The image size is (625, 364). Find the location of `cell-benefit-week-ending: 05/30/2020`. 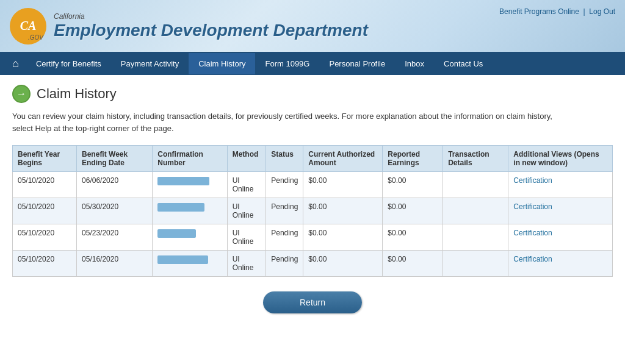

cell-benefit-week-ending: 05/30/2020 is located at coordinates (115, 211).